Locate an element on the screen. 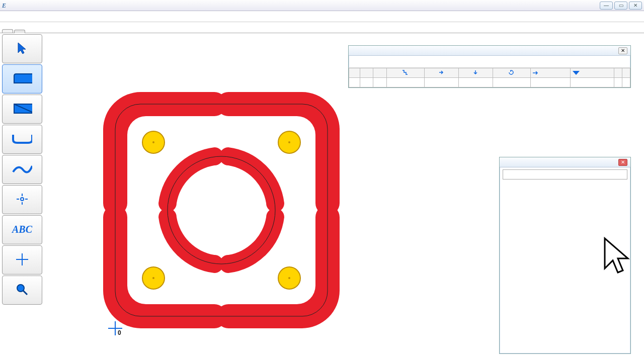  tab-setup is located at coordinates (20, 31).